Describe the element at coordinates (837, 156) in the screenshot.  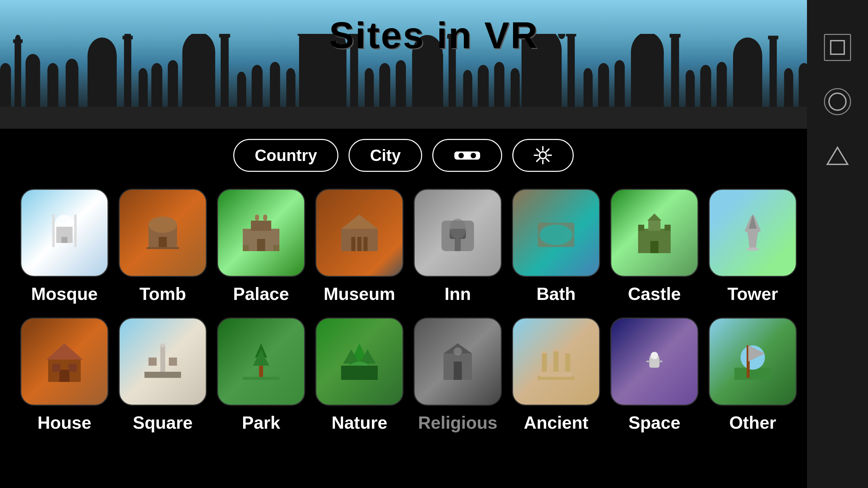
I see `triangle-button` at that location.